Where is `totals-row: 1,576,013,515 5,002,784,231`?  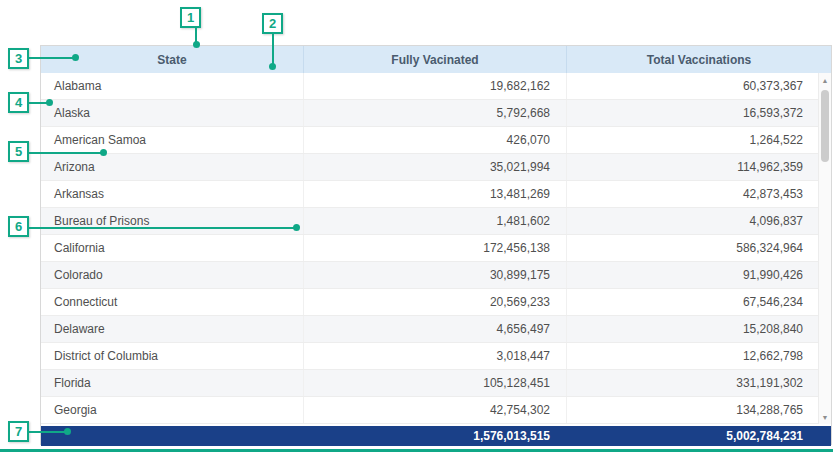
totals-row: 1,576,013,515 5,002,784,231 is located at coordinates (436, 436).